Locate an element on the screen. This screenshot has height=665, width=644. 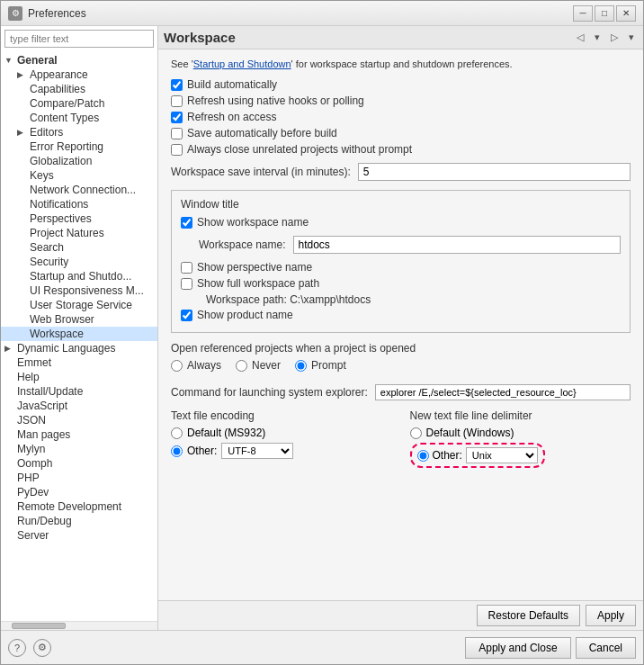
workspace-path-row: Workspace path: C:\xampp\htdocs is located at coordinates (414, 300).